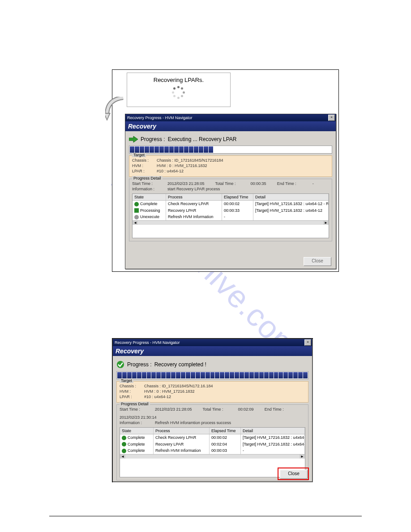  Describe the element at coordinates (193, 423) in the screenshot. I see `info-value: Refresh HVM inforamtion process success` at that location.